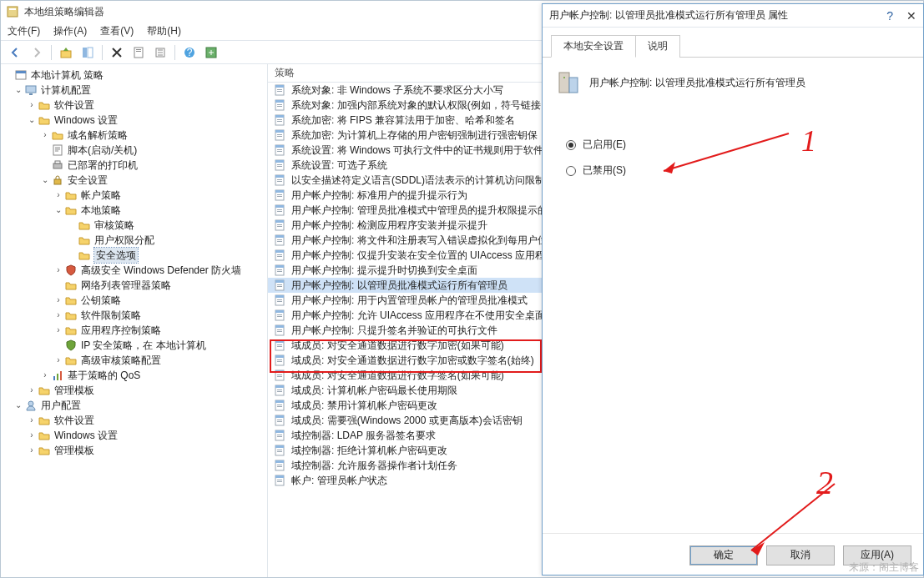 The height and width of the screenshot is (578, 924). What do you see at coordinates (800, 555) in the screenshot?
I see `cancel-button: 取消` at bounding box center [800, 555].